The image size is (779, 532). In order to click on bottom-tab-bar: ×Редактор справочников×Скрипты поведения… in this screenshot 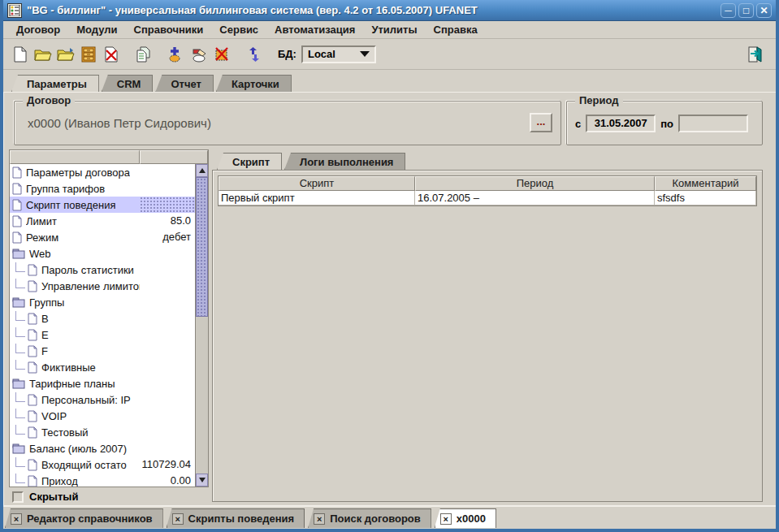, I will do `click(390, 517)`.